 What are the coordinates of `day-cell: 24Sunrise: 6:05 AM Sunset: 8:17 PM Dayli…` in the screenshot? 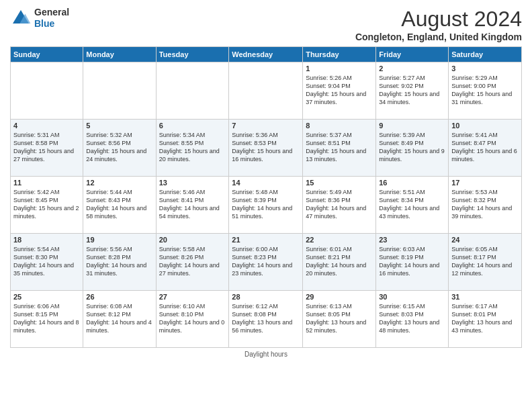 It's located at (485, 262).